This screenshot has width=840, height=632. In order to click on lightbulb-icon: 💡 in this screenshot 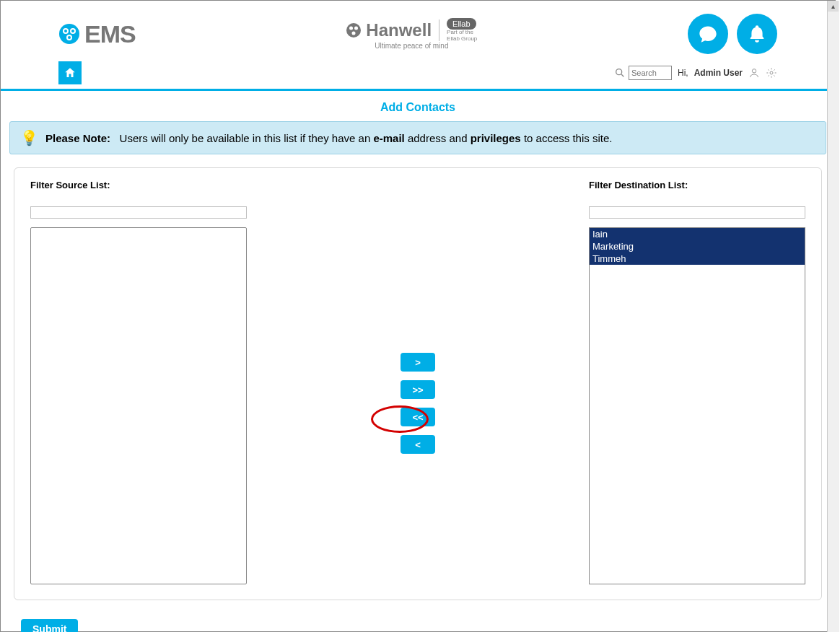, I will do `click(29, 138)`.